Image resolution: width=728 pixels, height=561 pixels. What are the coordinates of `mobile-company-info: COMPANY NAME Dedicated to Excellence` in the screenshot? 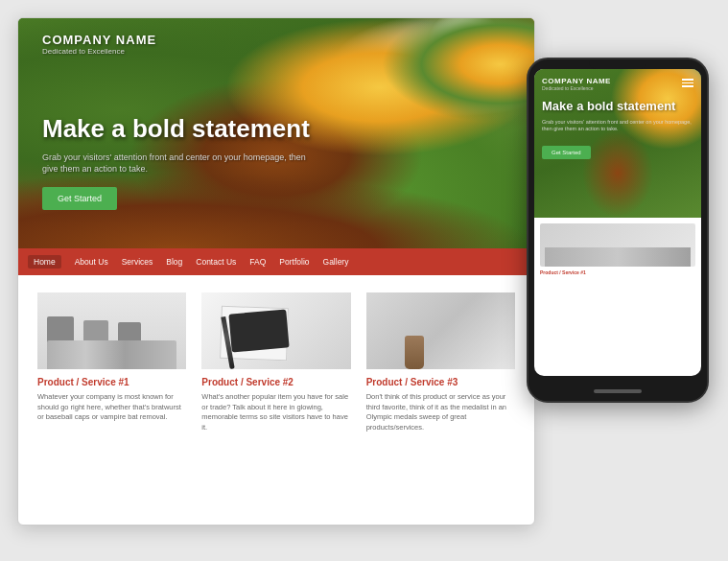 It's located at (576, 84).